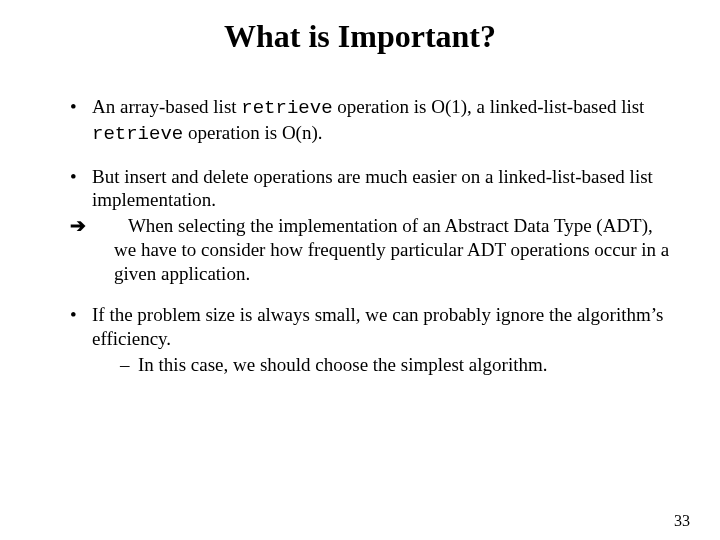 The image size is (720, 540). I want to click on bullet-2-arrow-line: ➔ When selecting the implementation of a…, so click(381, 250).